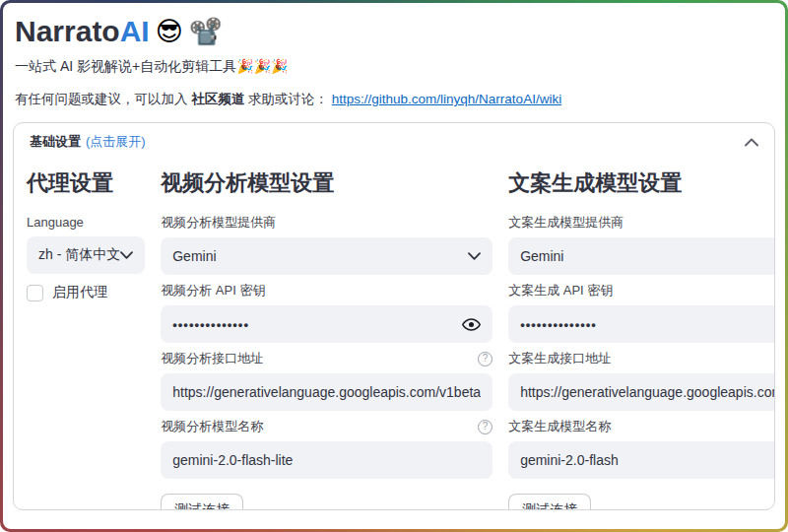  I want to click on text-gen-endpoint-input: https://generativelanguage.googleapis.co…, so click(642, 392).